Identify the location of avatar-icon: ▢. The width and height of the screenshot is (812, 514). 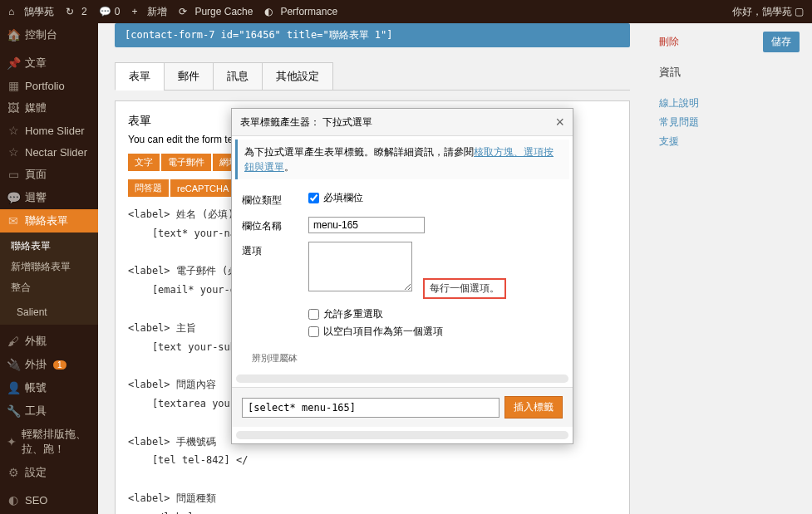
(800, 12).